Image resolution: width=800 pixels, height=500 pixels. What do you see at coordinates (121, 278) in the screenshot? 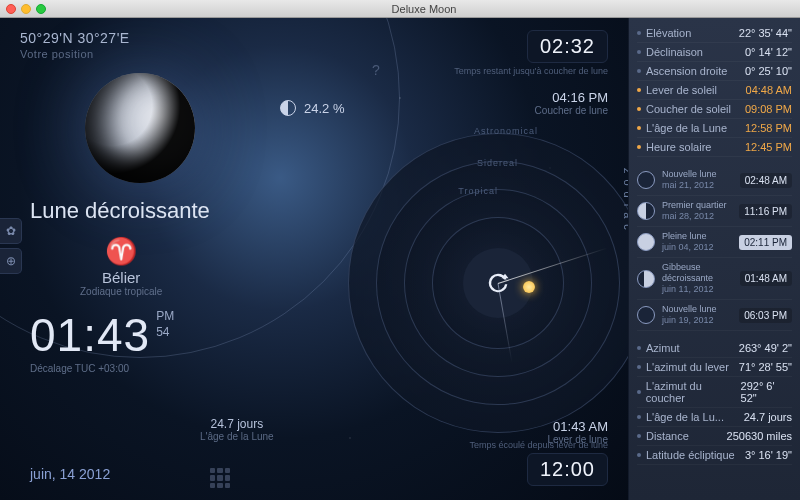
I see `zodiac-name: Bélier` at bounding box center [121, 278].